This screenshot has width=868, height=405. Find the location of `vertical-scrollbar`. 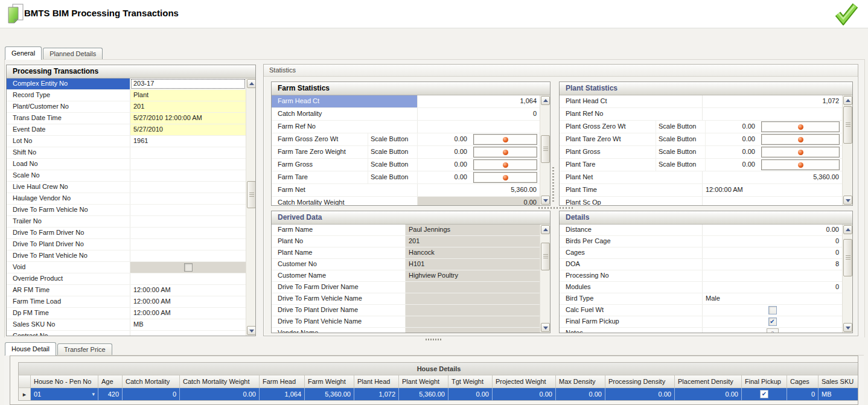

vertical-scrollbar is located at coordinates (544, 279).